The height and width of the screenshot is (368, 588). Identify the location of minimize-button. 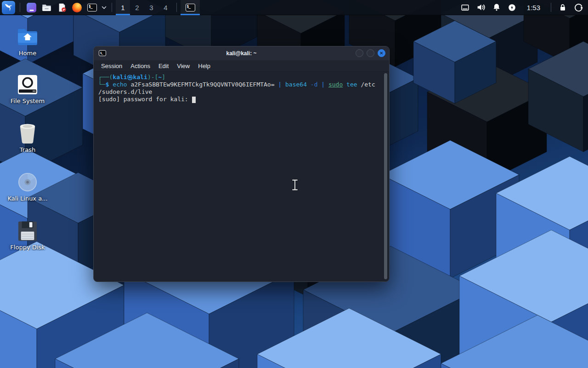
(359, 53).